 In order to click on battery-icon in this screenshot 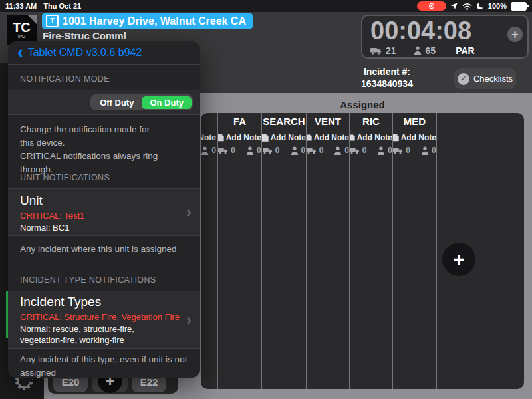, I will do `click(519, 7)`.